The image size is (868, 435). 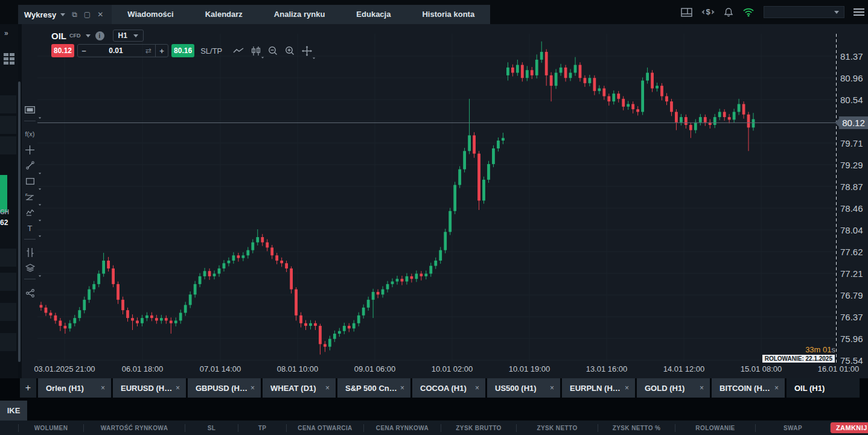 I want to click on close-icon: ✕, so click(x=100, y=14).